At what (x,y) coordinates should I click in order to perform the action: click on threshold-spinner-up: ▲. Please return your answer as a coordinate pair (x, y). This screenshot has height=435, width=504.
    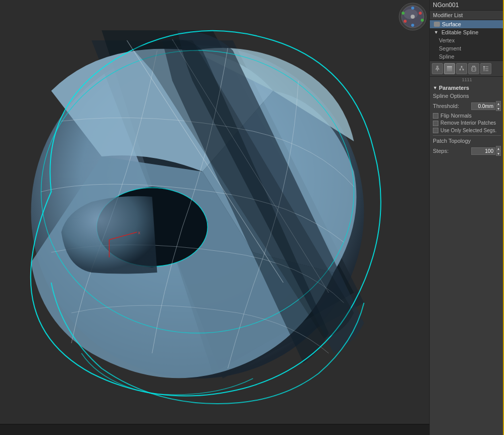
    Looking at the image, I should click on (498, 103).